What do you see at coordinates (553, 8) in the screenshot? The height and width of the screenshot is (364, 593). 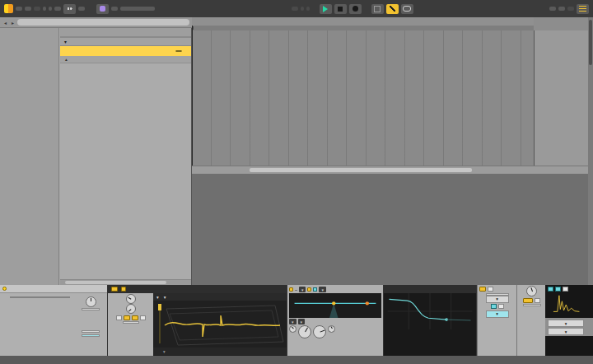 I see `key-map-toggle` at bounding box center [553, 8].